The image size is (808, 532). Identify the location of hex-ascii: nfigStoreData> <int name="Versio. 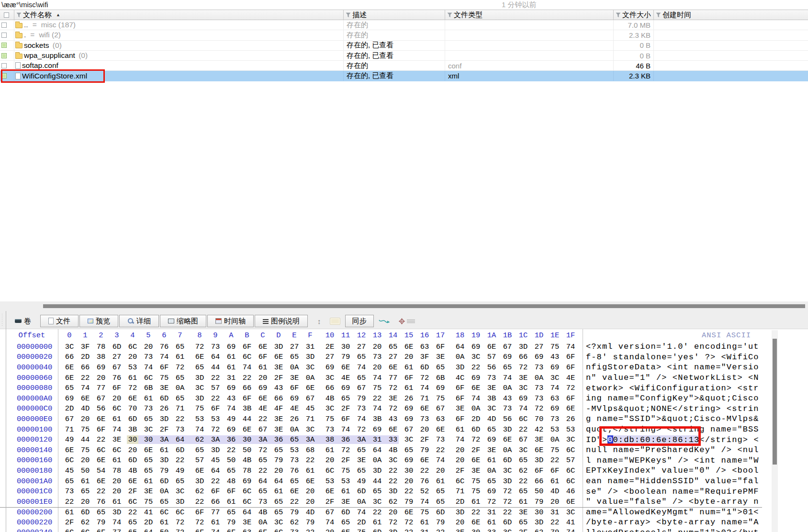
(672, 367).